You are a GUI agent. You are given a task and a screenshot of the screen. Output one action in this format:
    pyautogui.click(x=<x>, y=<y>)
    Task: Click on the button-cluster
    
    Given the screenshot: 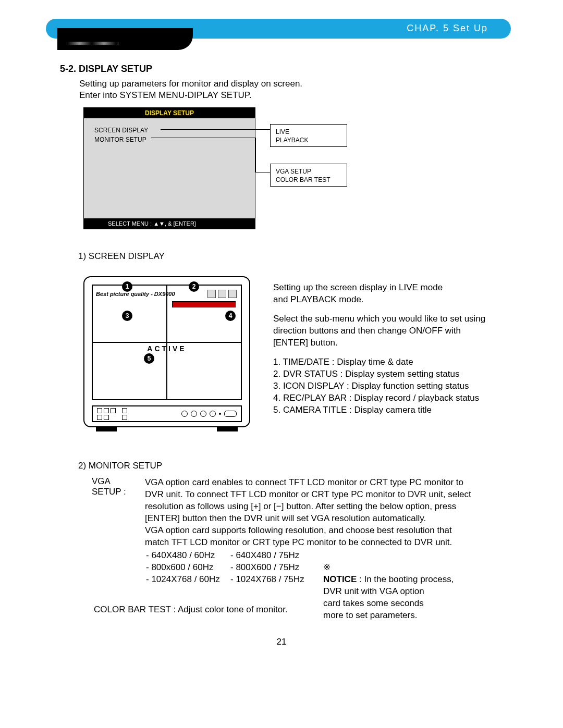 What is the action you would take?
    pyautogui.click(x=112, y=414)
    